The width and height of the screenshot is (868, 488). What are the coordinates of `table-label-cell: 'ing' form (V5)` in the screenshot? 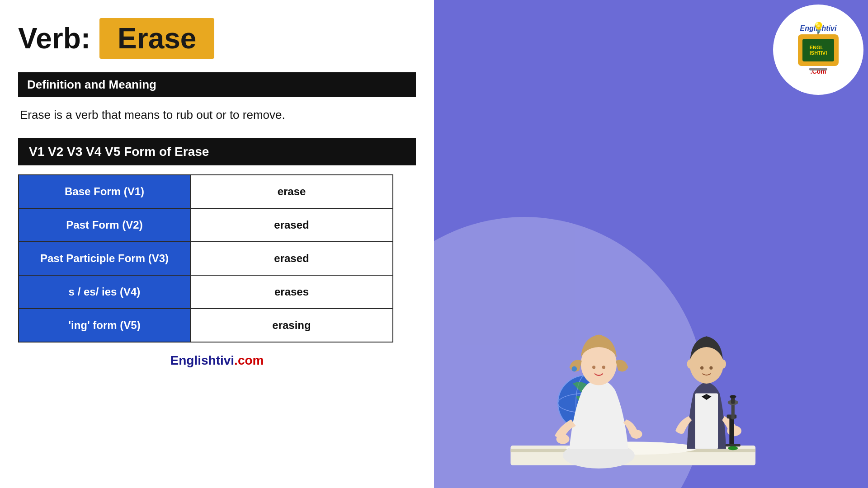 It's located at (104, 325).